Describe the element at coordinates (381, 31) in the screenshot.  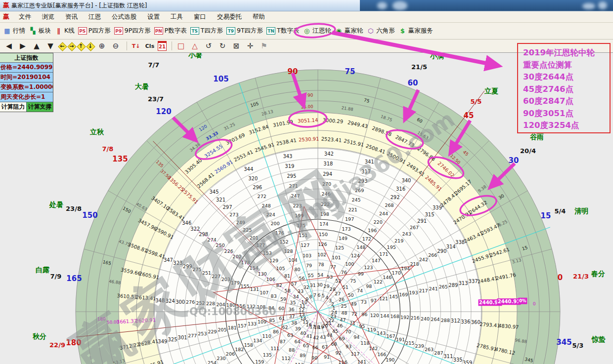
I see `toolbar-button-六角形: ⬡六角形` at that location.